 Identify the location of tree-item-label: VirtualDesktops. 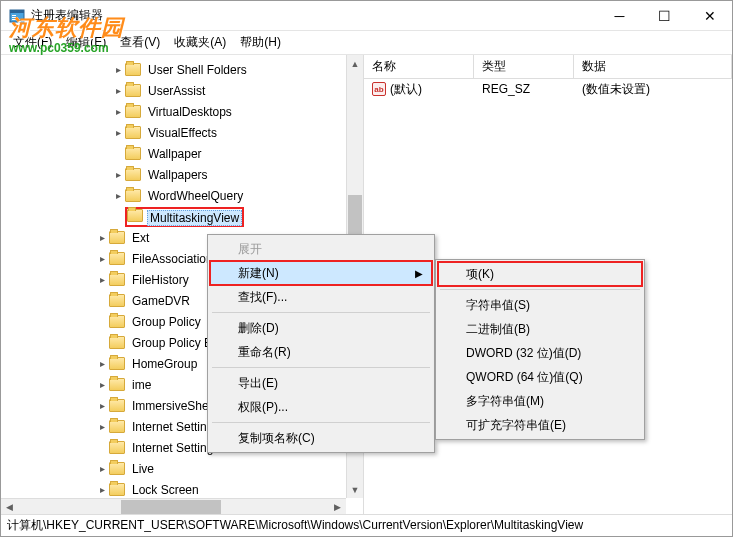
(190, 112).